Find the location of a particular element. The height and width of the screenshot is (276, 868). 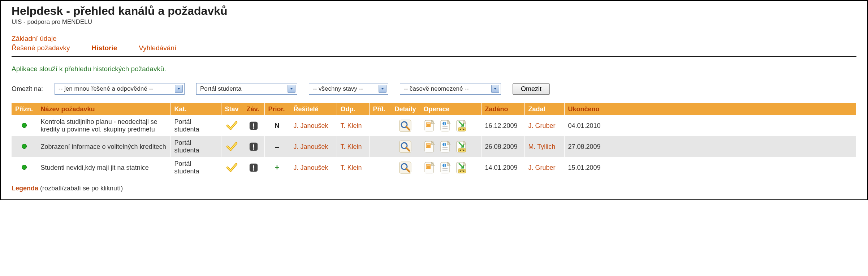

priority-dash-icon: – is located at coordinates (277, 147).